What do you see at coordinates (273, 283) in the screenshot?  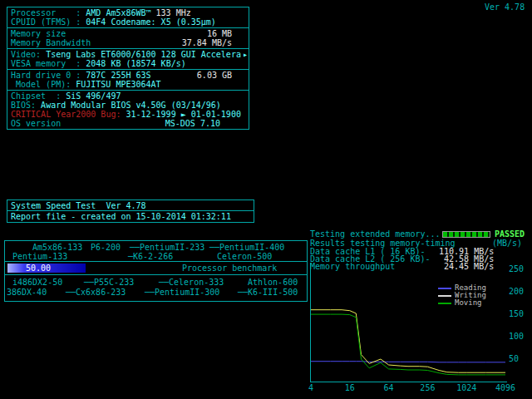 I see `cpu-label-athlon-600: Athlon-600` at bounding box center [273, 283].